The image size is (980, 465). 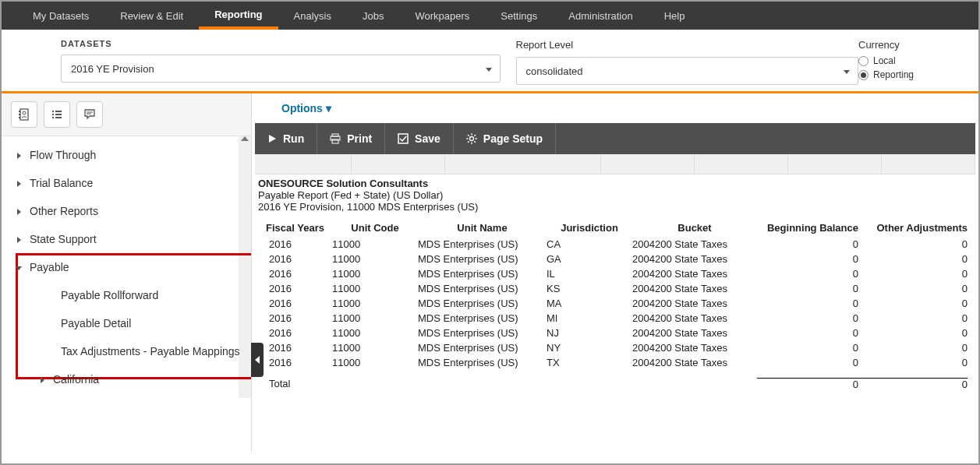 I want to click on table-row: 201611000MDS Enterprises (US)NJ2004200 S…, so click(x=615, y=333).